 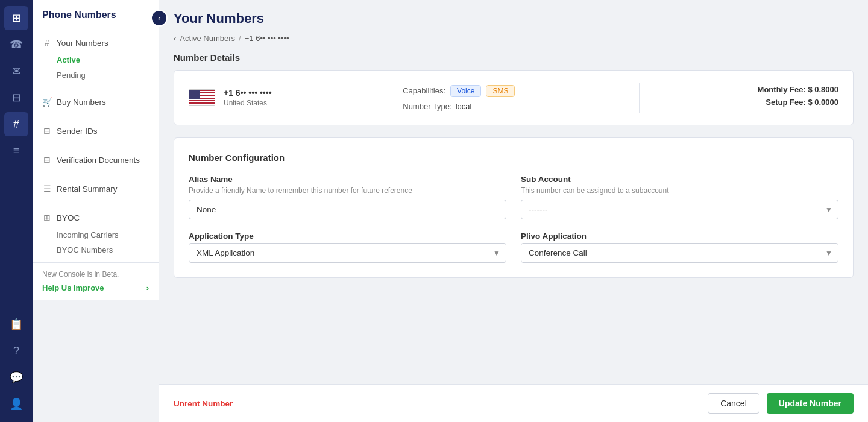 I want to click on list-icon-item: ≡, so click(x=16, y=151).